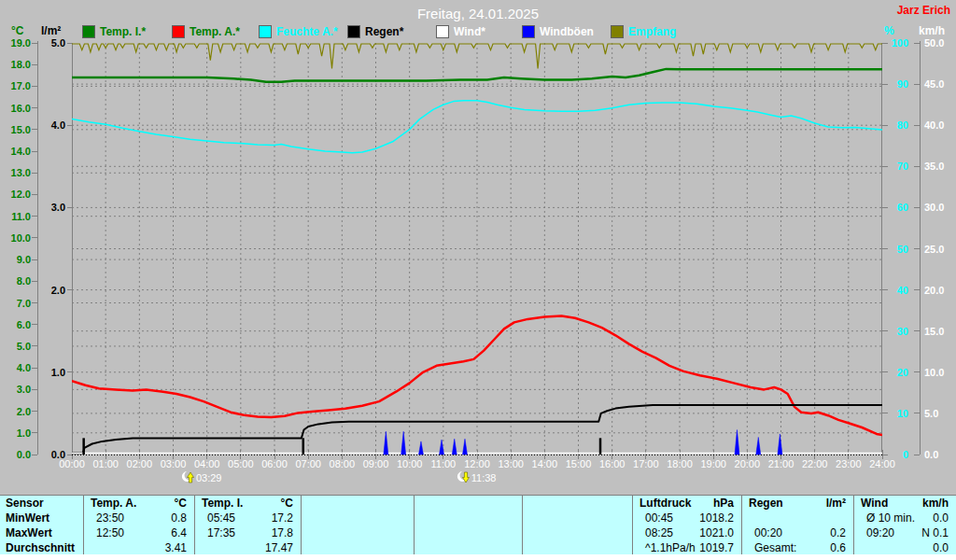 Image resolution: width=956 pixels, height=560 pixels. I want to click on temp-axis-label: 3.0, so click(17, 390).